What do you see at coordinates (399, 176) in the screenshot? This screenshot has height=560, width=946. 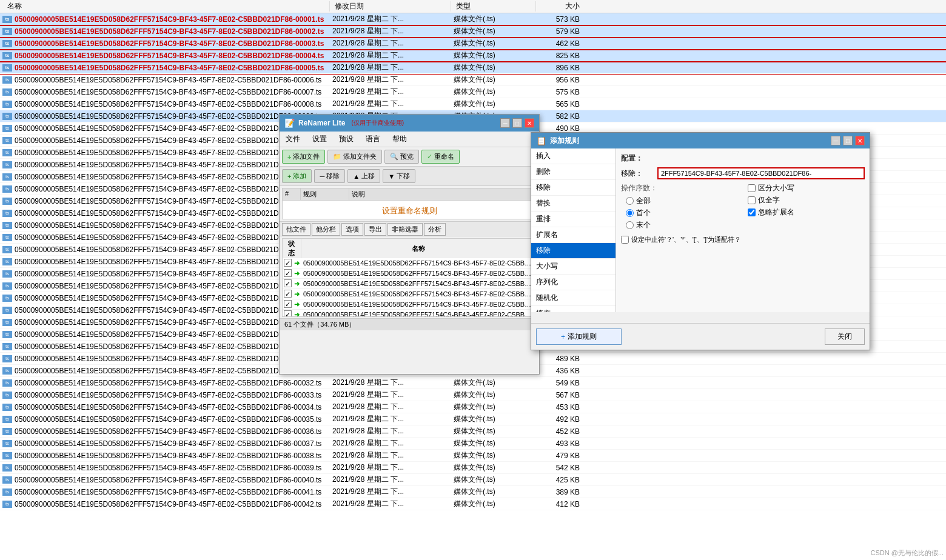 I see `rule-down-button: ▼ 下移` at bounding box center [399, 176].